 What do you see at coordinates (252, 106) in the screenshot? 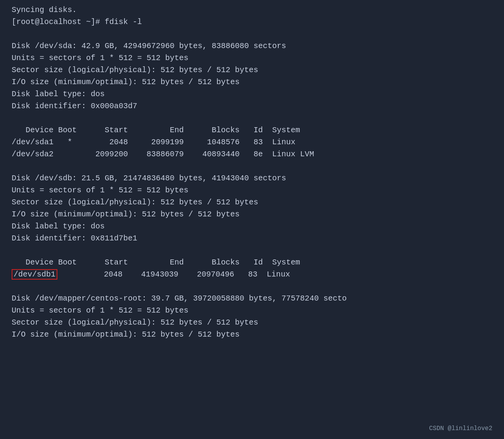
I see `sda-id-line: Disk identifier: 0x000a03d7` at bounding box center [252, 106].